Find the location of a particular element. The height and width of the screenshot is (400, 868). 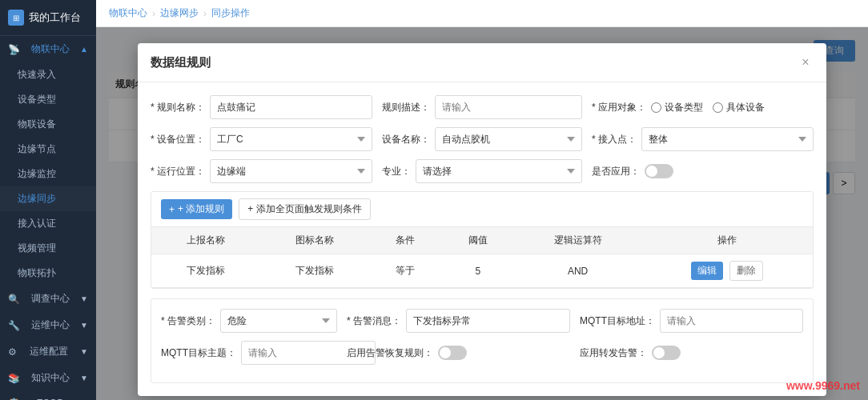

apply-alert-toggle is located at coordinates (666, 353).